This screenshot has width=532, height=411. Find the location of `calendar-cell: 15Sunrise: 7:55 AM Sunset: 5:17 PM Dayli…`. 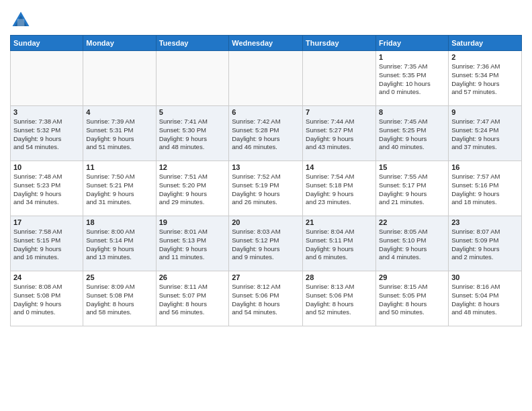

calendar-cell: 15Sunrise: 7:55 AM Sunset: 5:17 PM Dayli… is located at coordinates (412, 189).